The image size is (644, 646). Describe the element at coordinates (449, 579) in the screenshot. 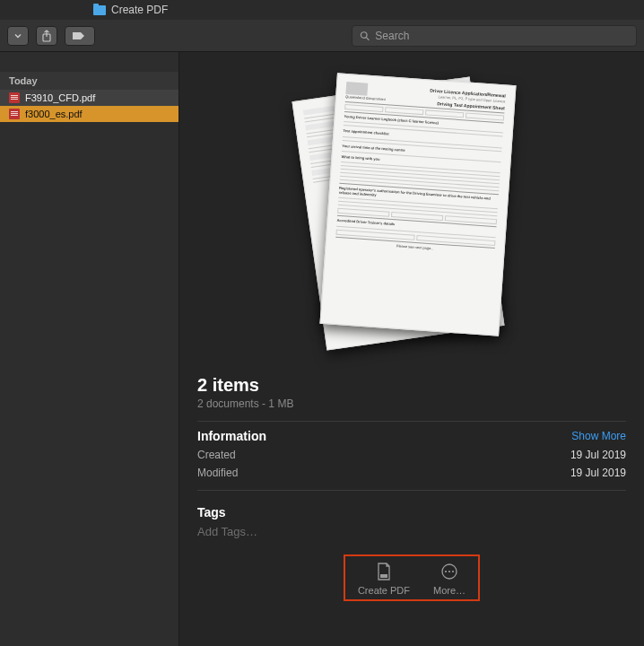

I see `more-button: More…` at that location.